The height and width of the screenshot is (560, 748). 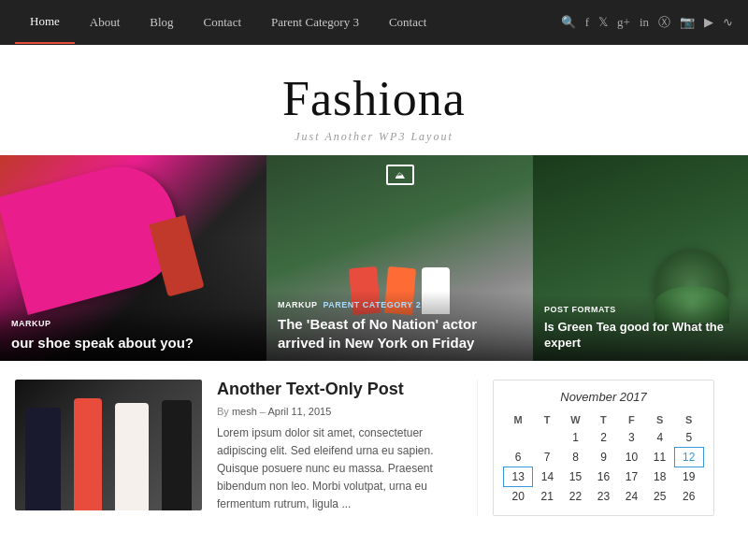 What do you see at coordinates (631, 420) in the screenshot?
I see `cal-th-f: F` at bounding box center [631, 420].